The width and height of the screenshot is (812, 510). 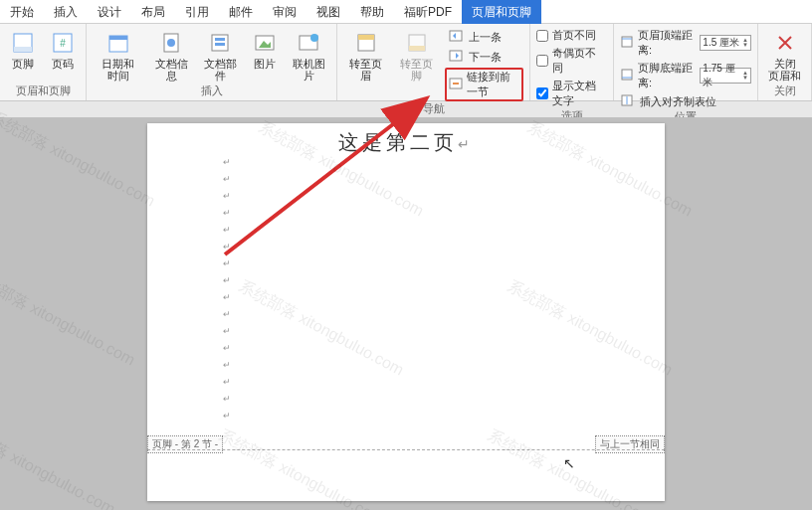 What do you see at coordinates (722, 76) in the screenshot?
I see `footer-dist-value: 1.75 厘米` at bounding box center [722, 76].